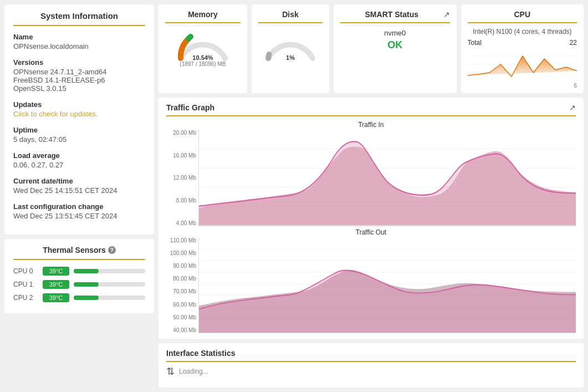  I want to click on interface-arrow-icon: ⇅, so click(171, 371).